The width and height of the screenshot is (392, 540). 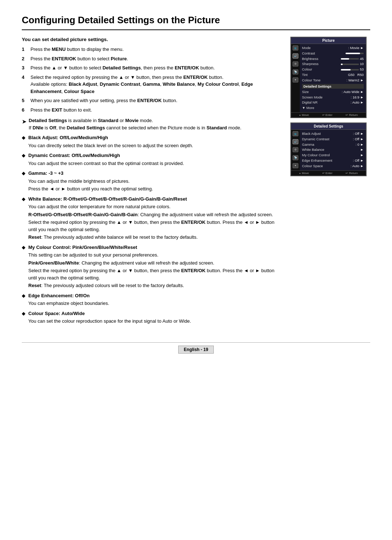 What do you see at coordinates (155, 237) in the screenshot?
I see `bullet-desc-4d: Reset: The previously adjusted white bal…` at bounding box center [155, 237].